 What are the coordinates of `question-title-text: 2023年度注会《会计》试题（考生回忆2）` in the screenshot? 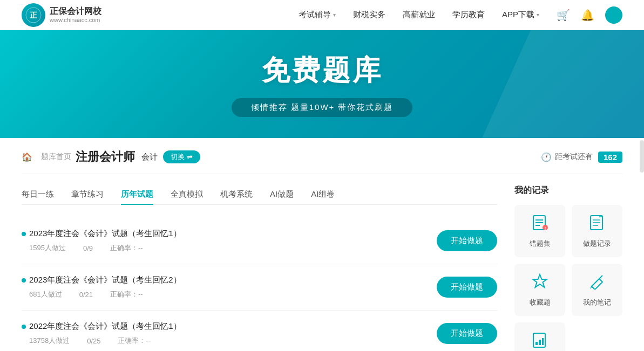 It's located at (105, 280).